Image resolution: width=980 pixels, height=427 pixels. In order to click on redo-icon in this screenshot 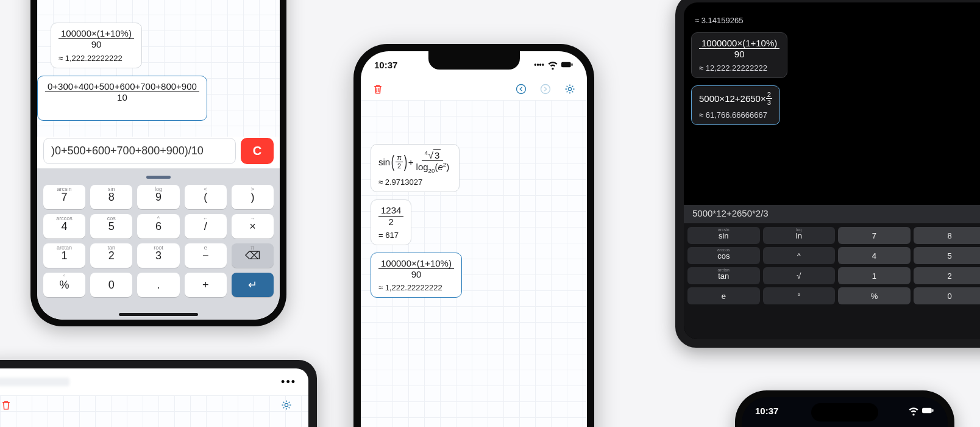, I will do `click(545, 89)`.